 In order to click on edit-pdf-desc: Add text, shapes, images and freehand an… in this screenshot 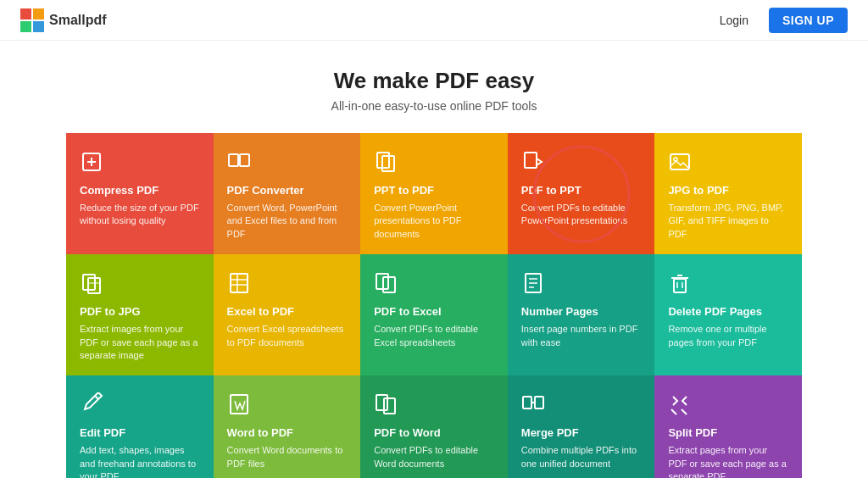, I will do `click(140, 461)`.